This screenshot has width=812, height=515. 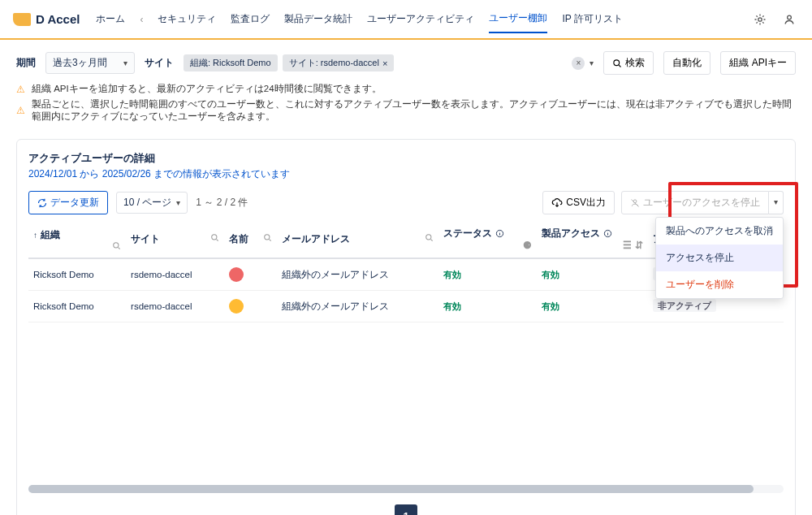 I want to click on site-tags: 組織: Ricksoft Demo サイト: rsdemo-daccel× × …, so click(x=388, y=63).